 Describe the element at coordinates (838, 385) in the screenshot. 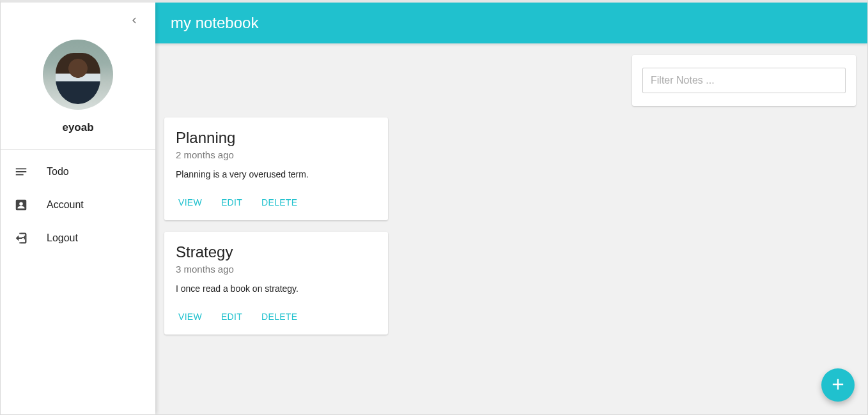

I see `add-note-fab` at that location.